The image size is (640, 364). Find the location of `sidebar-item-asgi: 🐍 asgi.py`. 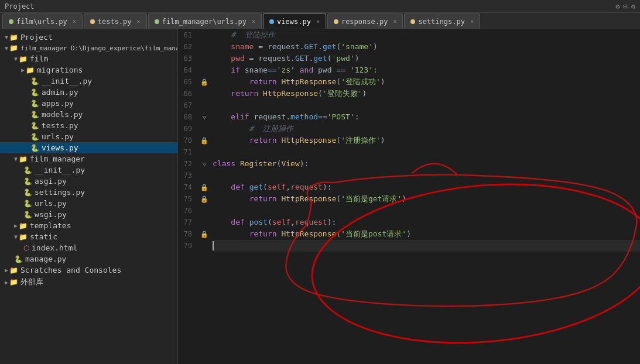

sidebar-item-asgi: 🐍 asgi.py is located at coordinates (89, 181).